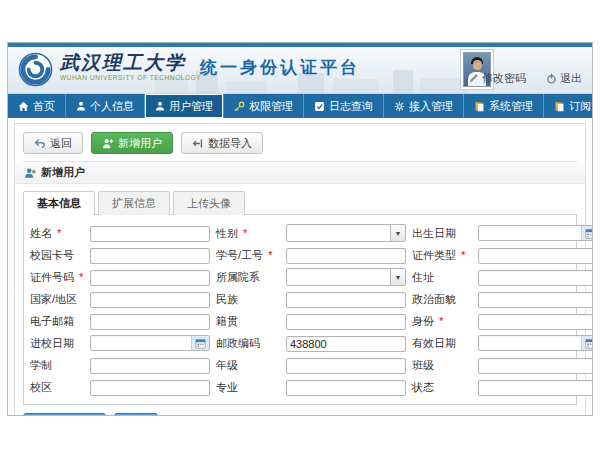  What do you see at coordinates (57, 366) in the screenshot?
I see `field-label-education-length: 学制` at bounding box center [57, 366].